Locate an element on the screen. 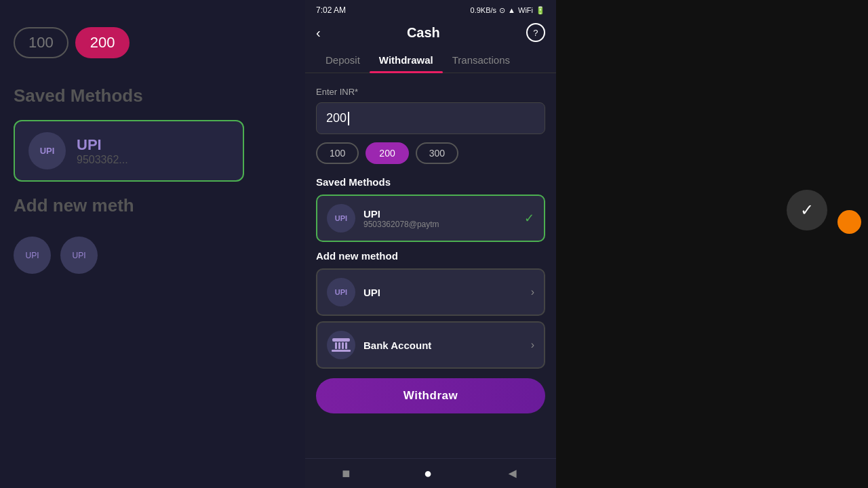 This screenshot has width=868, height=488. upi-add-name: UPI is located at coordinates (443, 293).